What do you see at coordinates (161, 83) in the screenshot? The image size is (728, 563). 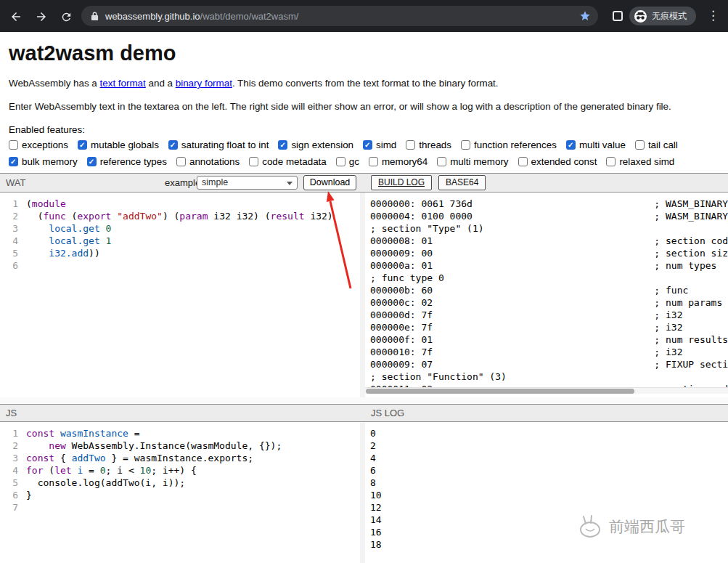 I see `intro-text: and a` at bounding box center [161, 83].